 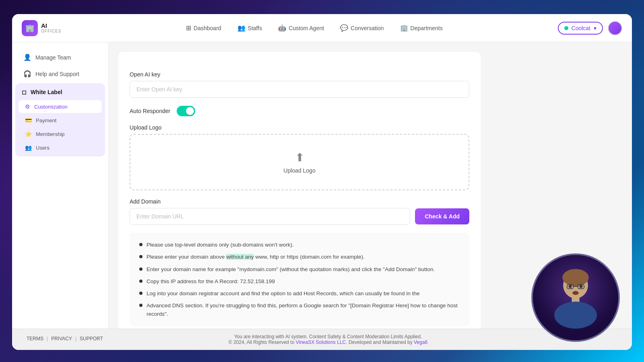 What do you see at coordinates (328, 337) in the screenshot?
I see `footer-copyright-1: You are interacting with AI system. Cont…` at bounding box center [328, 337].